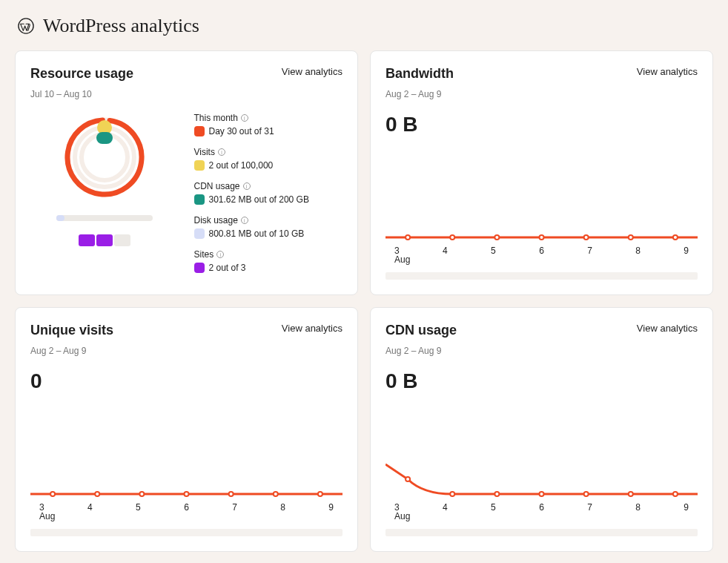  I want to click on card-title: CDN usage, so click(421, 331).